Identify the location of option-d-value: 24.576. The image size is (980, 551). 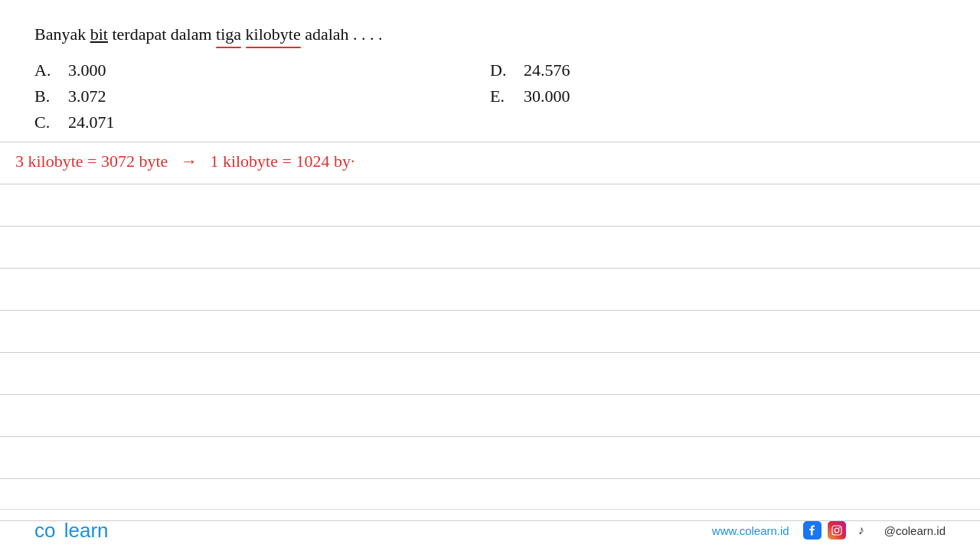
(547, 70).